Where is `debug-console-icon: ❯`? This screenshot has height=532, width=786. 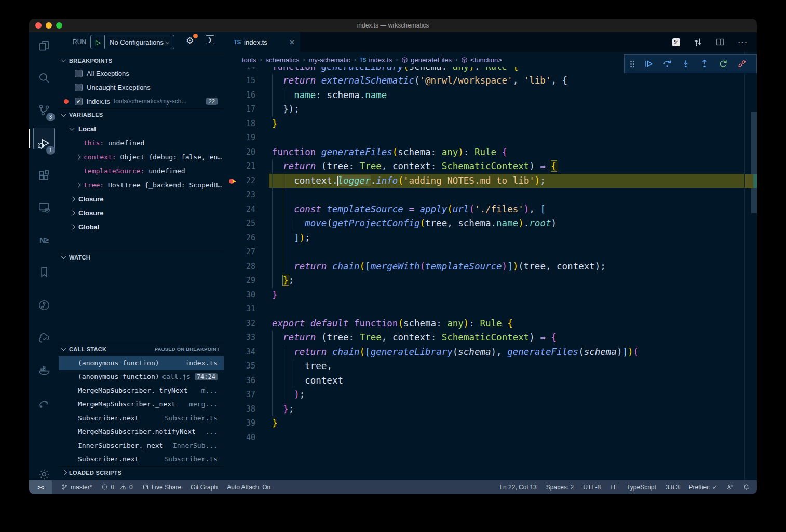 debug-console-icon: ❯ is located at coordinates (210, 39).